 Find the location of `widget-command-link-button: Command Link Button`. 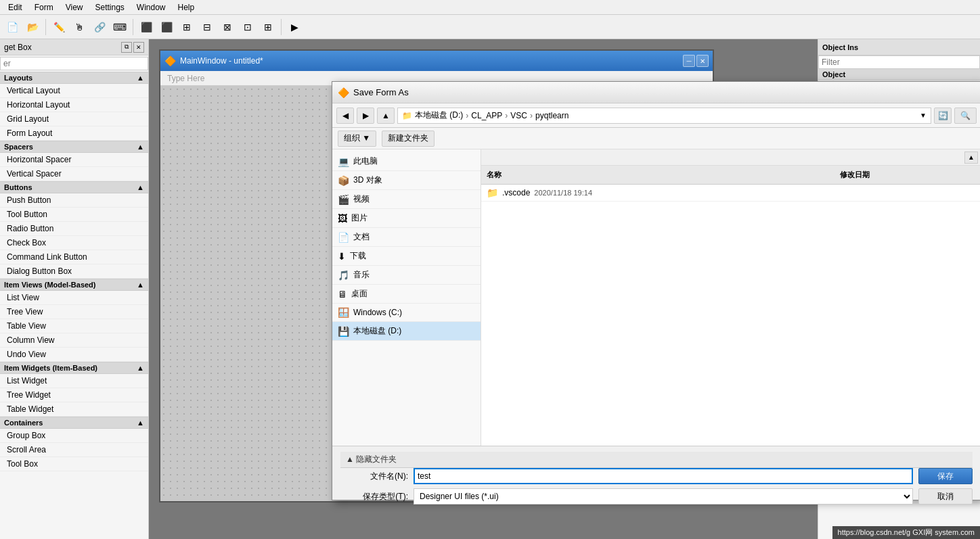

widget-command-link-button: Command Link Button is located at coordinates (74, 257).